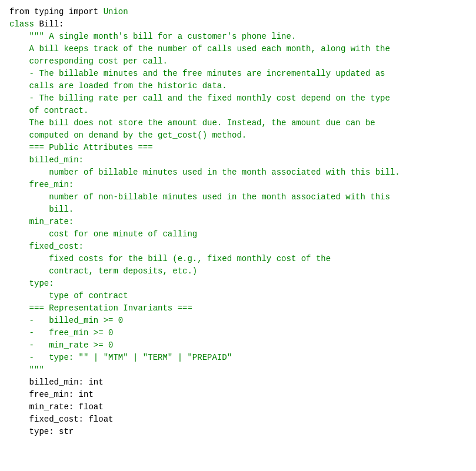  Describe the element at coordinates (242, 407) in the screenshot. I see `code-line: min_rate: float` at that location.